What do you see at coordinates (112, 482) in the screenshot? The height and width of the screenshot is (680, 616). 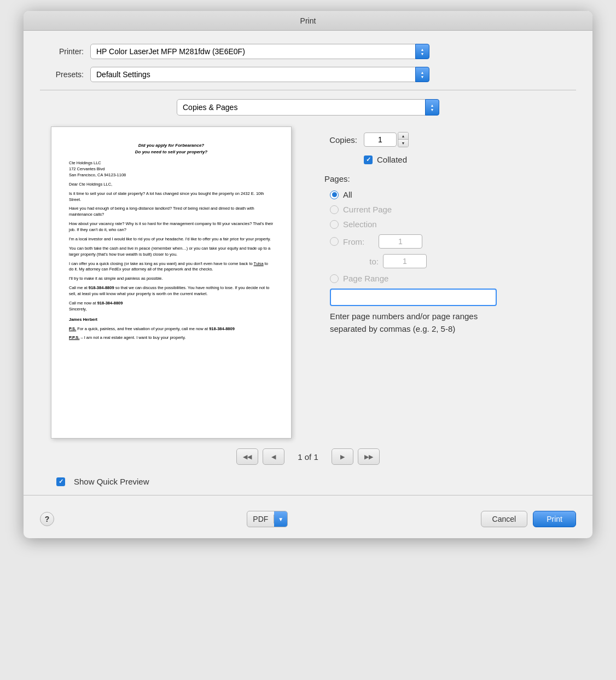 I see `show-preview-label: Show Quick Preview` at bounding box center [112, 482].